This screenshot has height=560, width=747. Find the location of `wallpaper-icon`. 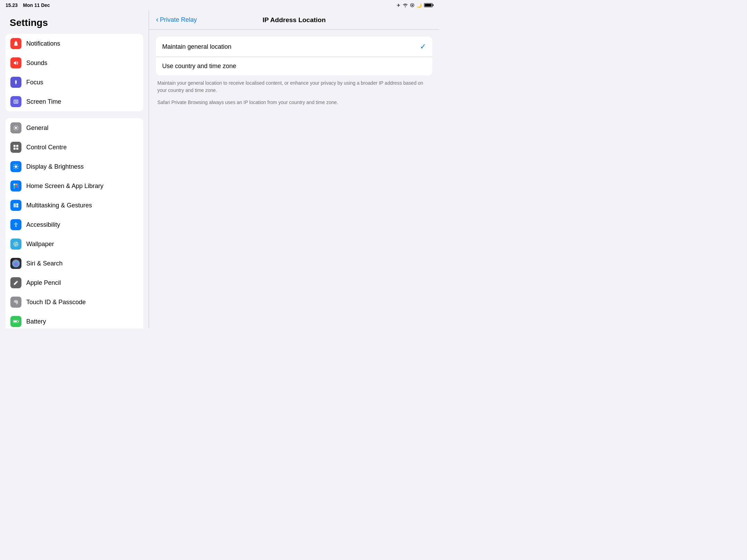

wallpaper-icon is located at coordinates (16, 244).